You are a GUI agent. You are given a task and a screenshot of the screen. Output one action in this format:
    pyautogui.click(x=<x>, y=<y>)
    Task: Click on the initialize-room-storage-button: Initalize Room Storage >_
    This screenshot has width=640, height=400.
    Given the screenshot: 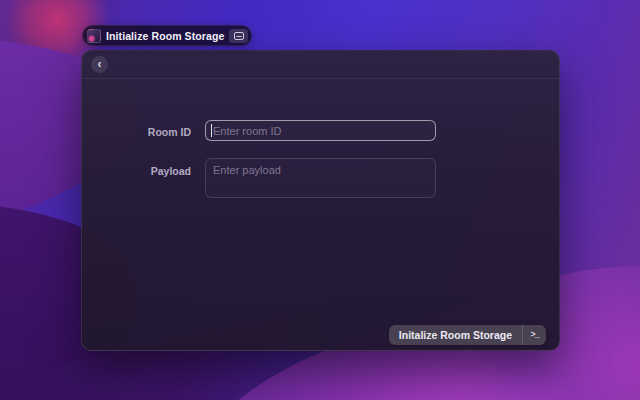 What is the action you would take?
    pyautogui.click(x=468, y=335)
    